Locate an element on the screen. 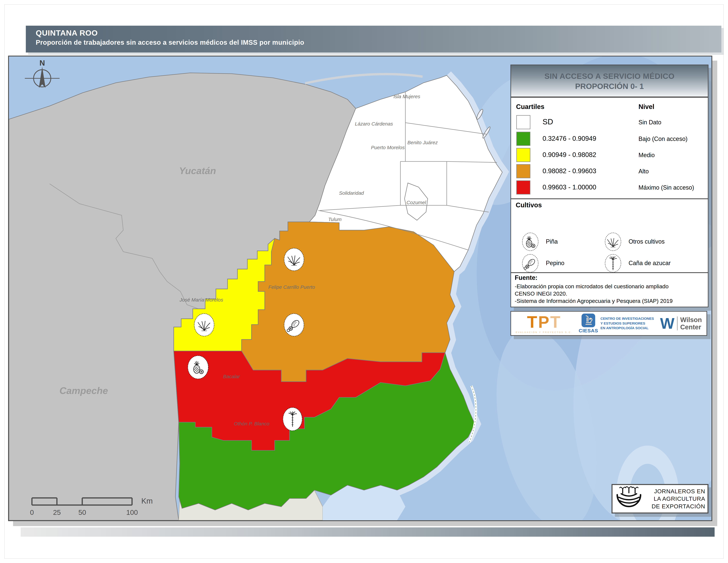 The image size is (728, 563). legend-col-quartiles: Cuartiles is located at coordinates (530, 107).